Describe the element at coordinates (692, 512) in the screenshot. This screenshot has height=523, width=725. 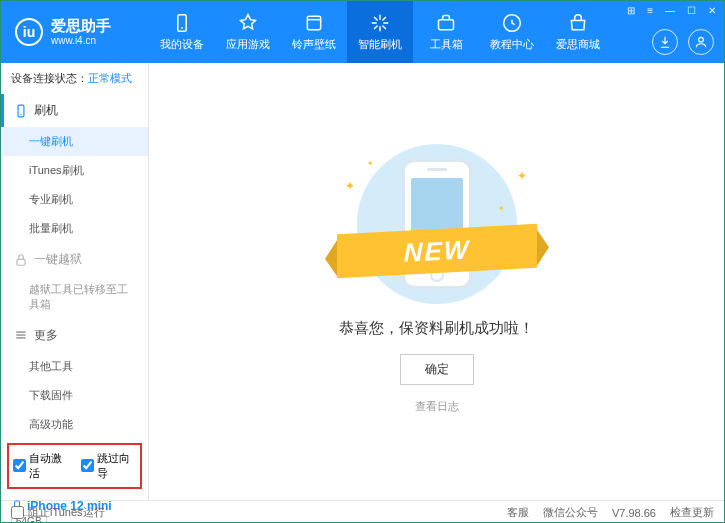
I see `footer-check-update: 检查更新` at that location.